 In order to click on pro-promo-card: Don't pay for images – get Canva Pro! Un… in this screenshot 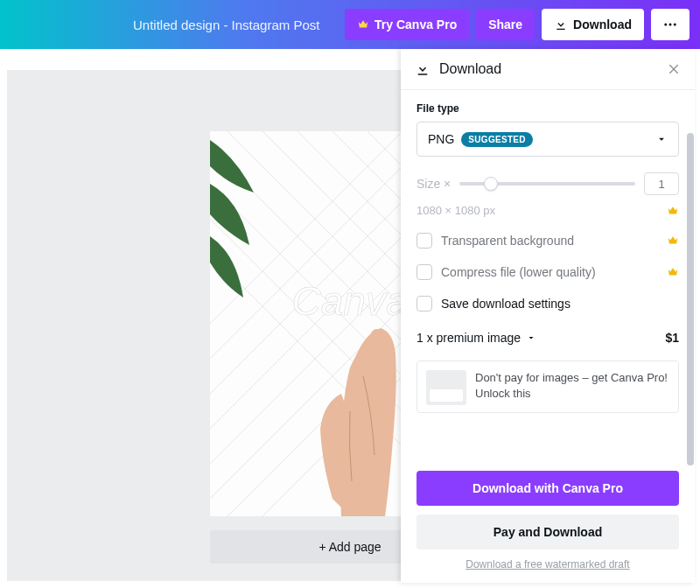, I will do `click(548, 387)`.